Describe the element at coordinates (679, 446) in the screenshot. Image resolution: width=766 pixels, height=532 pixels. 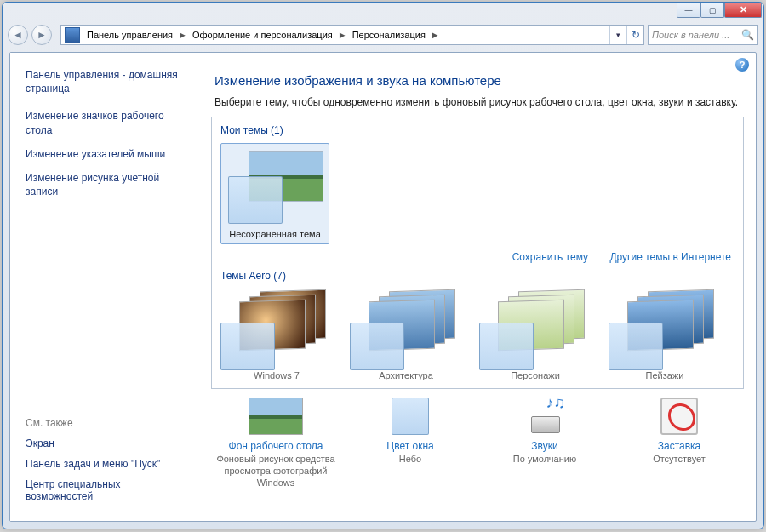
I see `setting-link: Заставка` at that location.